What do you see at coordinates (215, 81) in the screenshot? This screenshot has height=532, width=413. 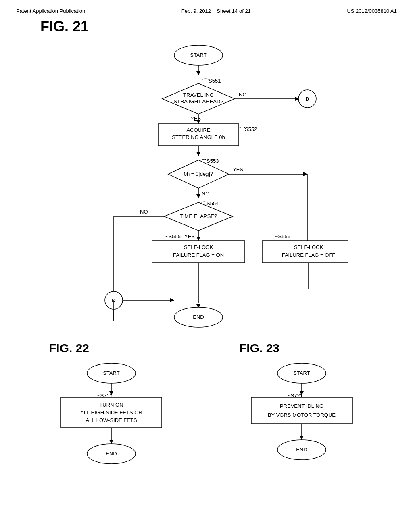 I see `fig21-s551-label: S551` at bounding box center [215, 81].